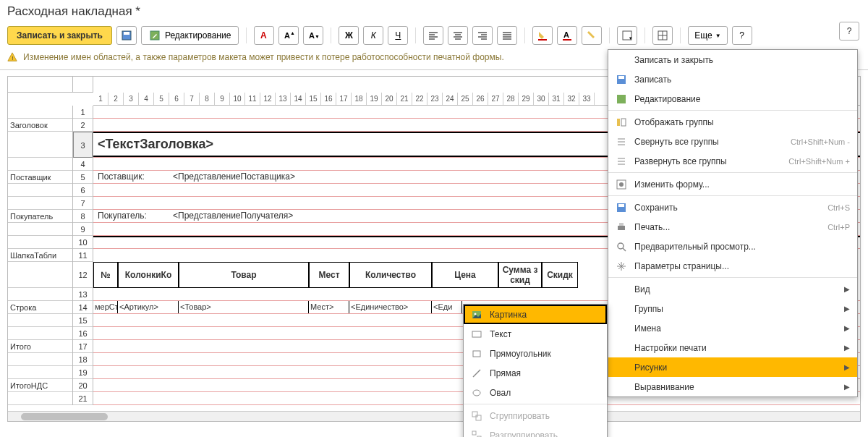 Image resolution: width=868 pixels, height=437 pixels. I want to click on align-center-button, so click(458, 35).